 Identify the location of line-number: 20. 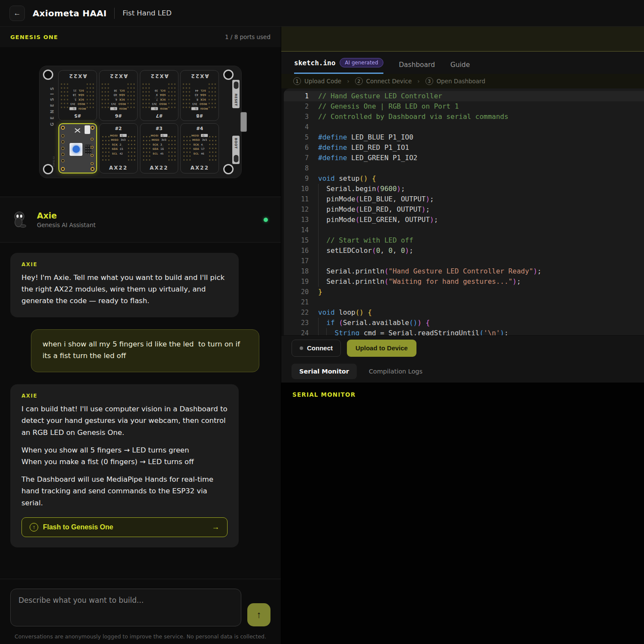
(296, 292).